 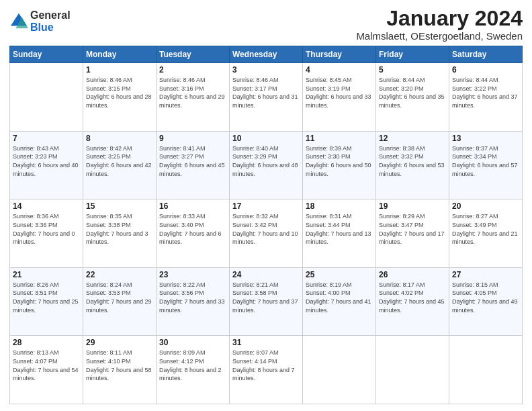 What do you see at coordinates (486, 302) in the screenshot?
I see `table-cell: 27Sunrise: 8:15 AMSunset: 4:05 PMDayligh…` at bounding box center [486, 302].